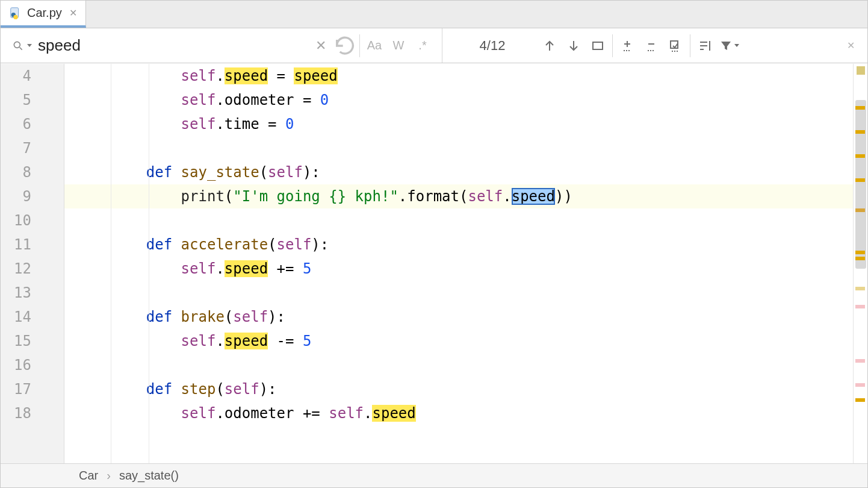  Describe the element at coordinates (459, 389) in the screenshot. I see `code-line: def step(self):` at that location.